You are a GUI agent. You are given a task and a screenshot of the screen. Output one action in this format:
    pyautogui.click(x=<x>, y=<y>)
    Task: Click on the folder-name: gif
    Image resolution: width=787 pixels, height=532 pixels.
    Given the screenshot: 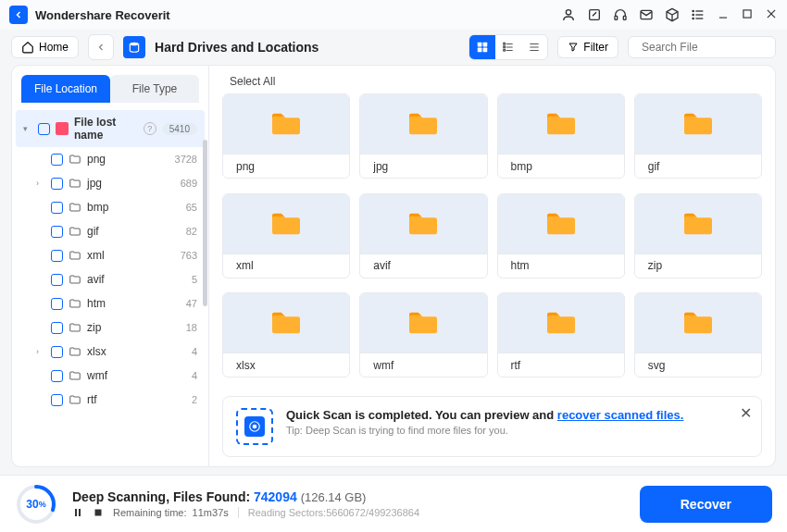 What is the action you would take?
    pyautogui.click(x=654, y=167)
    